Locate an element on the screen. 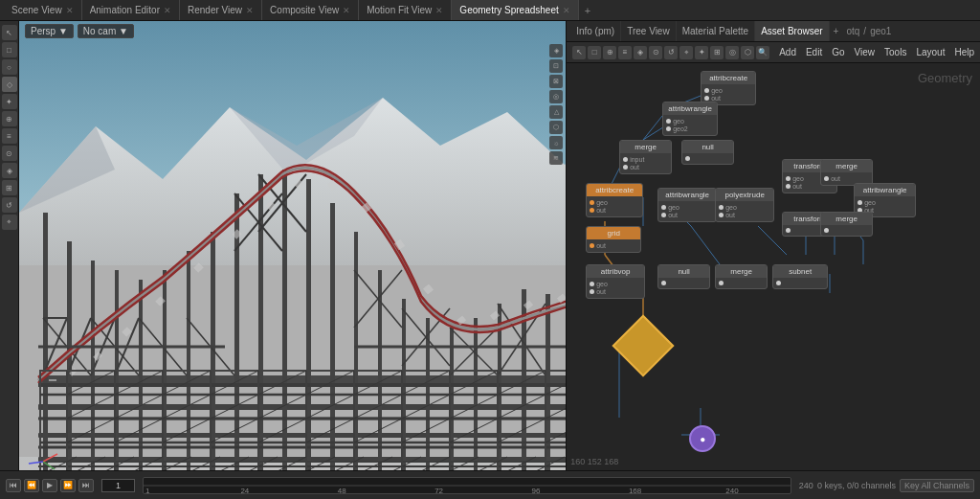  node-null-1: null is located at coordinates (708, 152).